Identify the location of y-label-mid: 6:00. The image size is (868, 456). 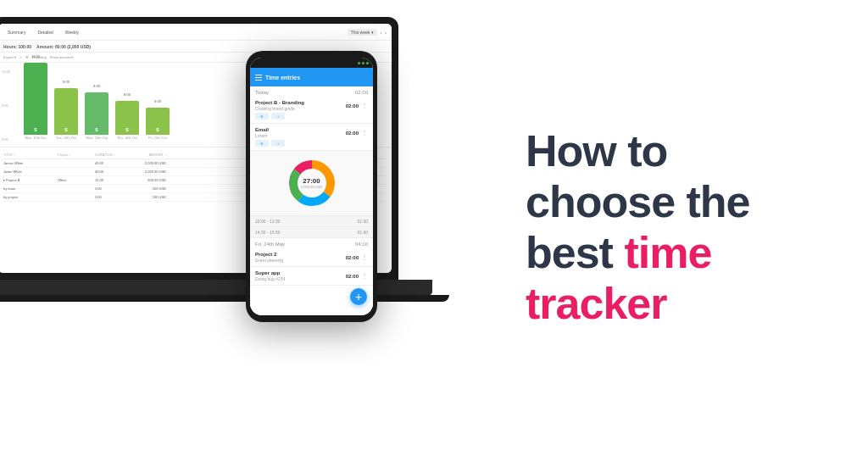
(6, 105).